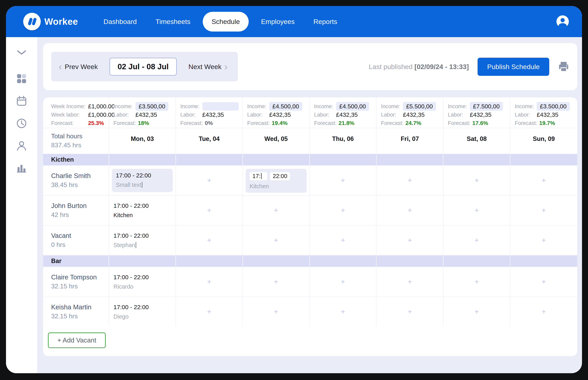 The height and width of the screenshot is (380, 588). What do you see at coordinates (78, 67) in the screenshot?
I see `prev-week-button: ‹ Prev Week` at bounding box center [78, 67].